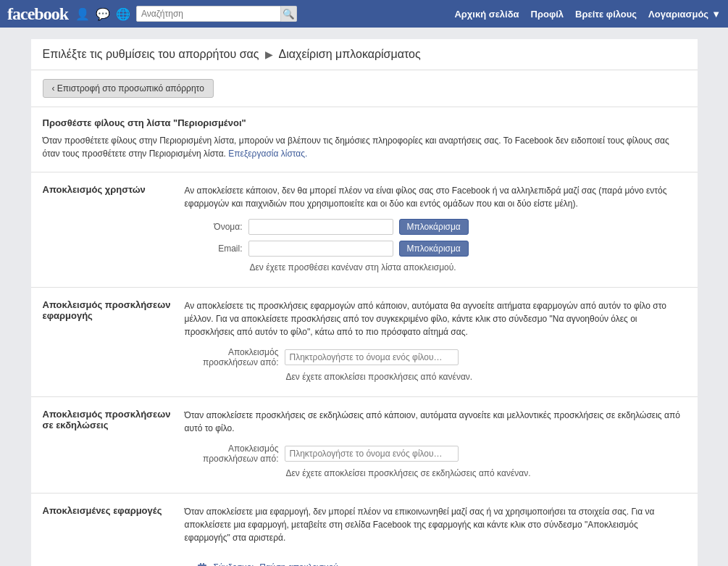  I want to click on nav-home: Αρχική σελίδα, so click(487, 14).